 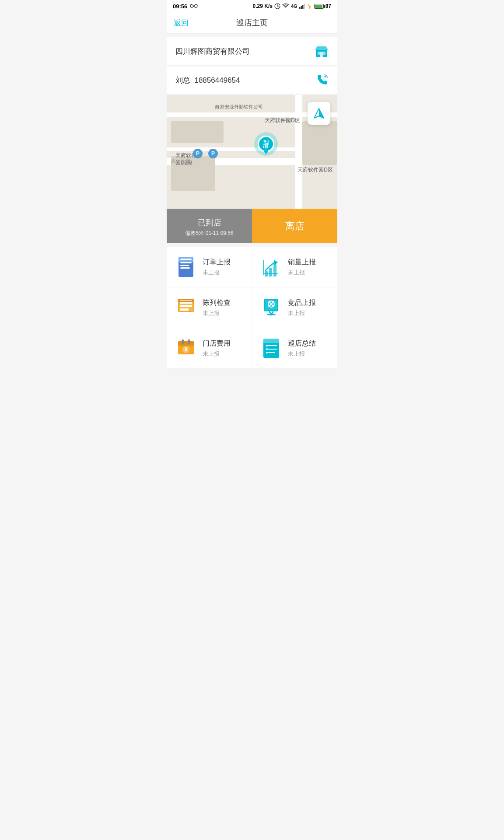 I want to click on status-speed: 0.29 K/s, so click(x=262, y=6).